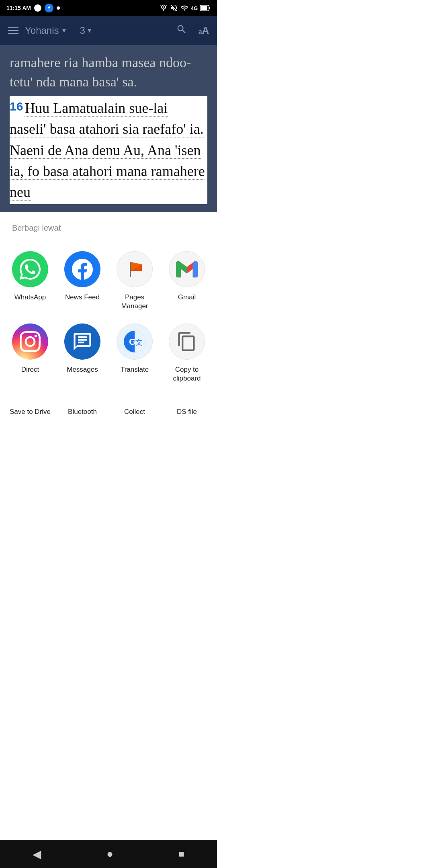 The image size is (434, 868). Describe the element at coordinates (185, 8) in the screenshot. I see `status-right: 4G` at that location.